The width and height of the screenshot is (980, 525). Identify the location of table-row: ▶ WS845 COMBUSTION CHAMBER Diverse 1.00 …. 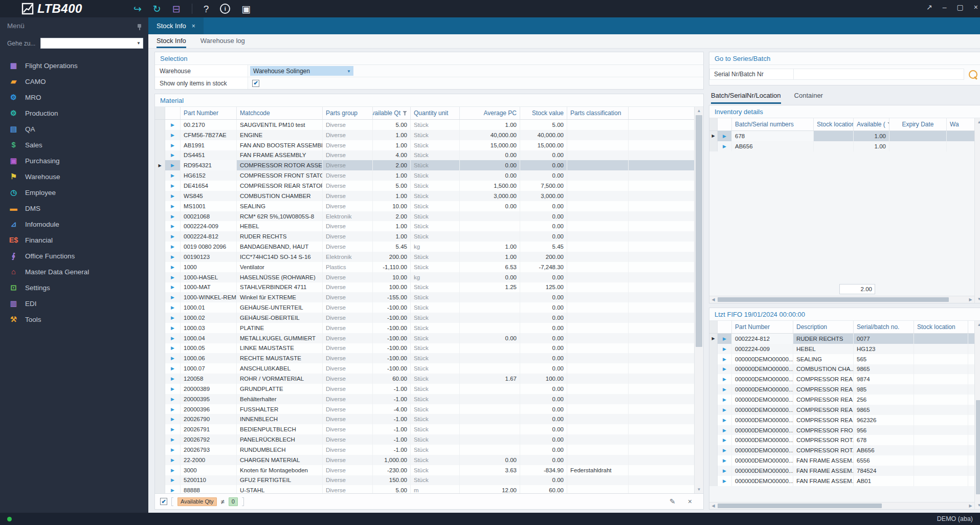
(425, 196).